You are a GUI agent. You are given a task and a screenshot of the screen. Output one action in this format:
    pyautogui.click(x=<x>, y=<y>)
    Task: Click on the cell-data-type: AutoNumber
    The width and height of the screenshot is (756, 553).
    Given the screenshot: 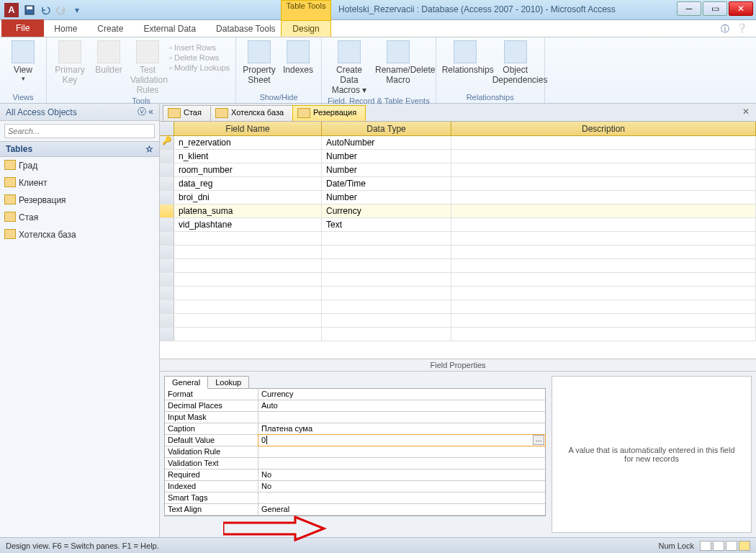 What is the action you would take?
    pyautogui.click(x=387, y=143)
    